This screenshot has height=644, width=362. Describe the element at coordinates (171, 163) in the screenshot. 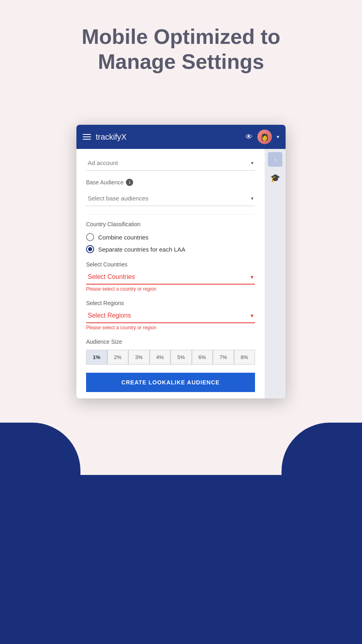

I see `ad-account-dropdown: Ad account ▾` at that location.